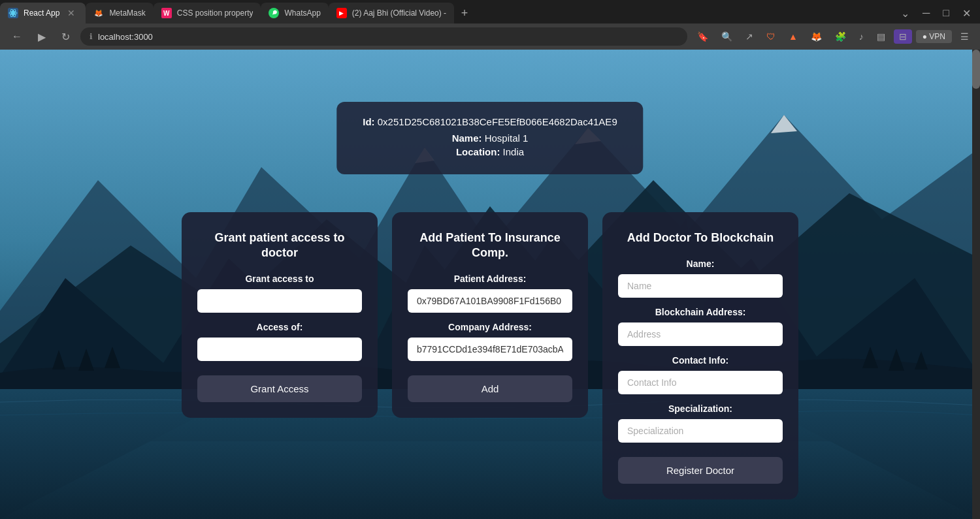  What do you see at coordinates (478, 151) in the screenshot?
I see `location-label: Location:` at bounding box center [478, 151].